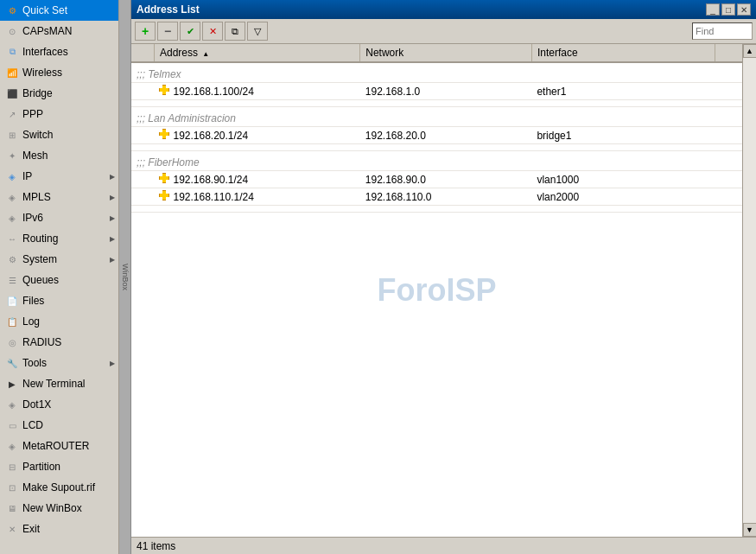 The width and height of the screenshot is (756, 554). I want to click on sidebar-item-metarouter: ◈MetaROUTER, so click(59, 446).